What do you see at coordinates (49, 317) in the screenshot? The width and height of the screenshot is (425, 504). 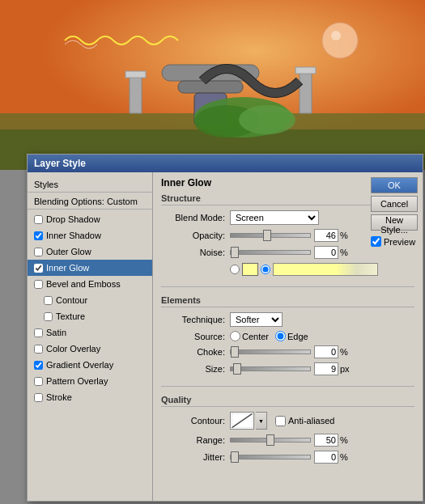 I see `texture-checkbox` at bounding box center [49, 317].